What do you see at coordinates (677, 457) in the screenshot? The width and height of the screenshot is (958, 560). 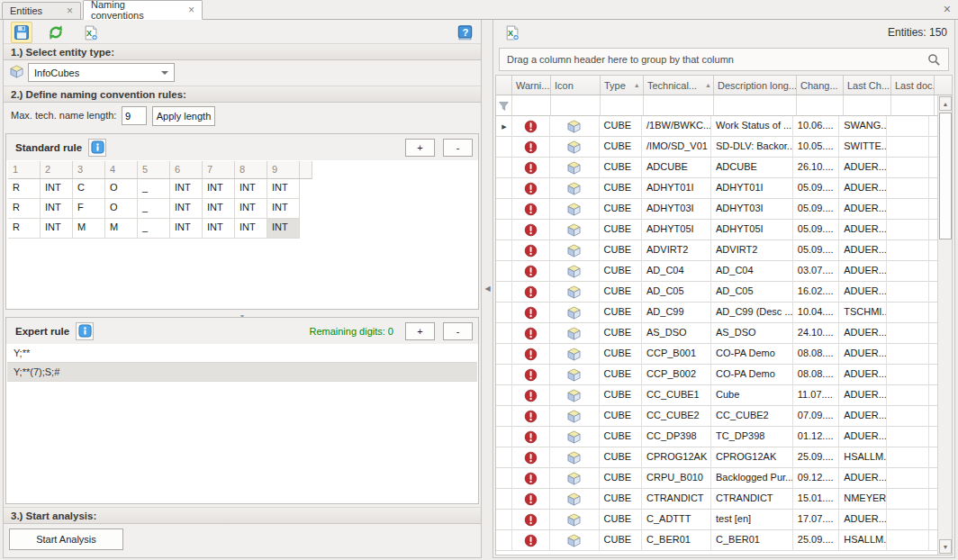 I see `grid-cell-technical: CPROG12AK` at bounding box center [677, 457].